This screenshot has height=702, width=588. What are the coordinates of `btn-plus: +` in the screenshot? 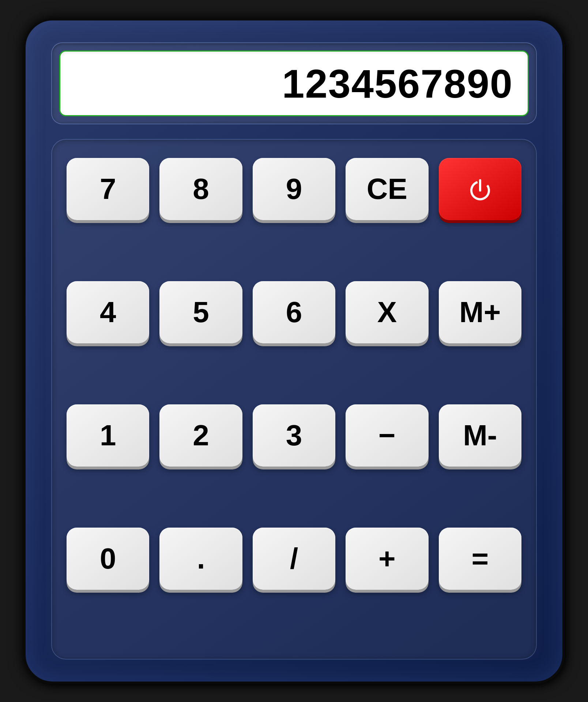 It's located at (387, 559).